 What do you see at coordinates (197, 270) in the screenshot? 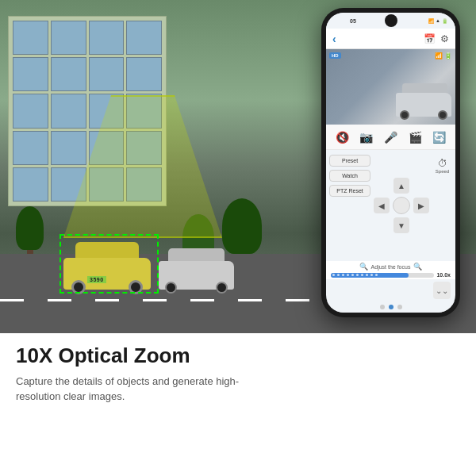
I see `white-car` at bounding box center [197, 270].